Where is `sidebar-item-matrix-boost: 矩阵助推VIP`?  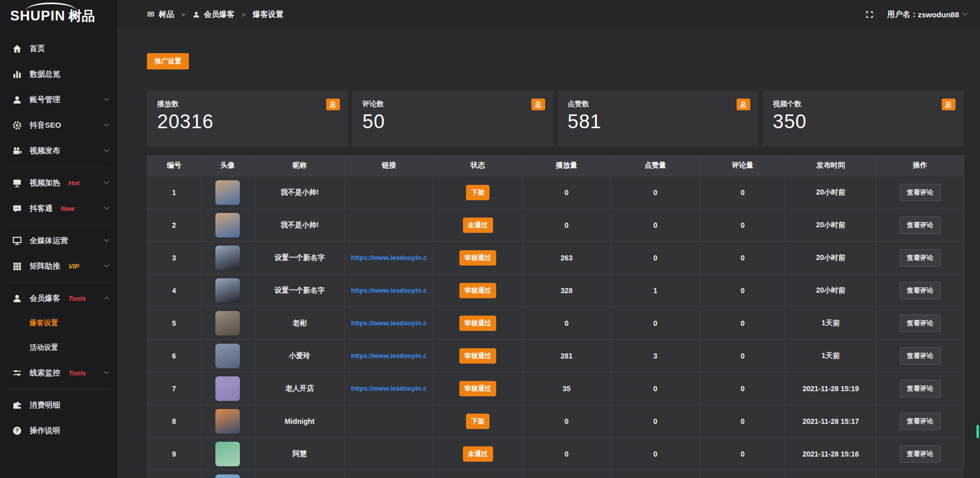 sidebar-item-matrix-boost: 矩阵助推VIP is located at coordinates (59, 266).